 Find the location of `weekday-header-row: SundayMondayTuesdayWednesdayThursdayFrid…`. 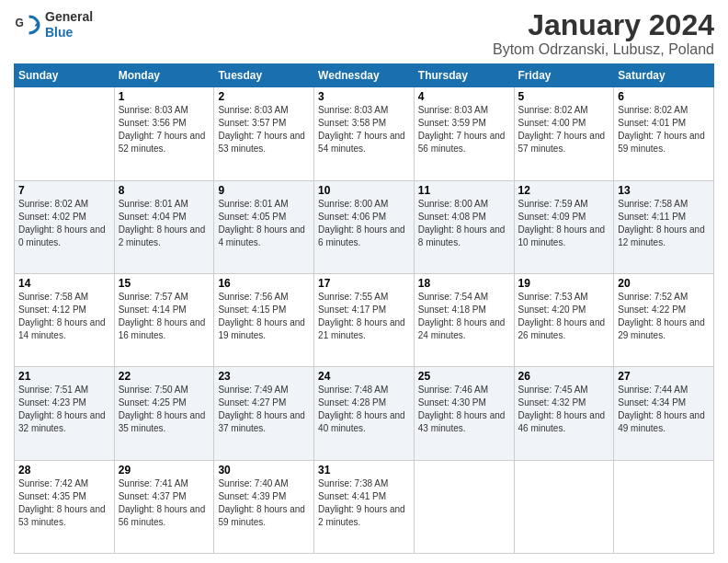

weekday-header-row: SundayMondayTuesdayWednesdayThursdayFrid… is located at coordinates (364, 75).